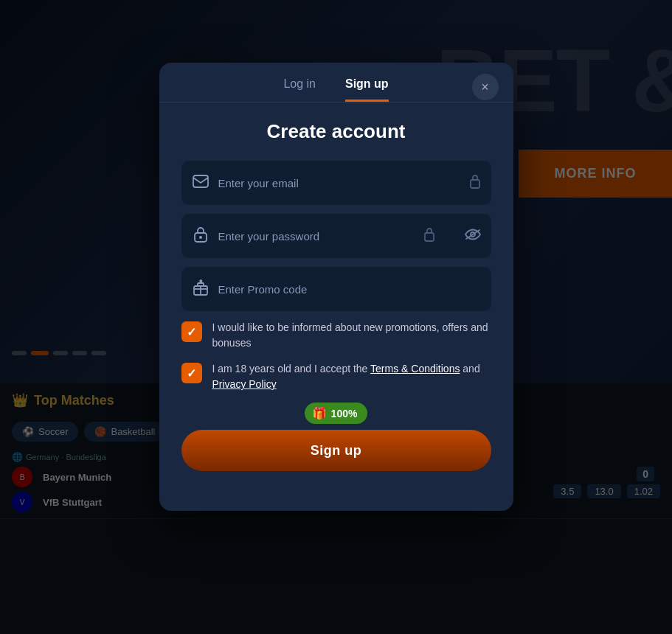 The width and height of the screenshot is (672, 634). Describe the element at coordinates (473, 236) in the screenshot. I see `eye-icon` at that location.